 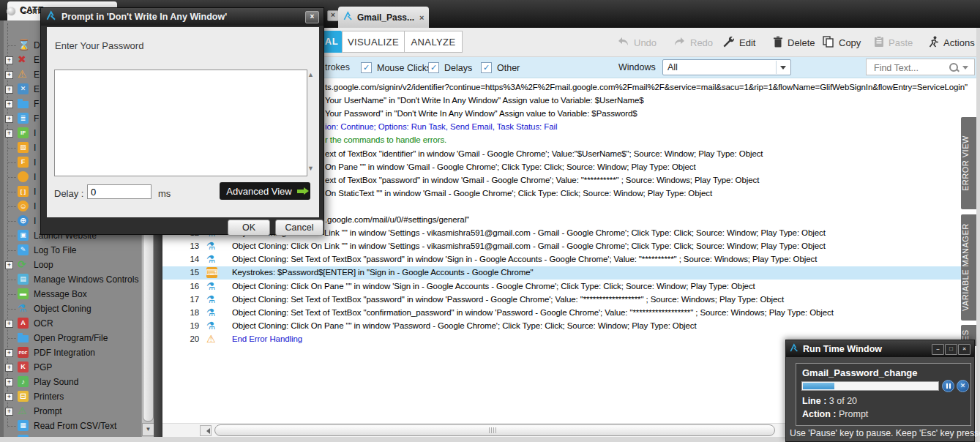 I want to click on sidebar-item-prompt: +⚠Prompt, so click(x=73, y=411).